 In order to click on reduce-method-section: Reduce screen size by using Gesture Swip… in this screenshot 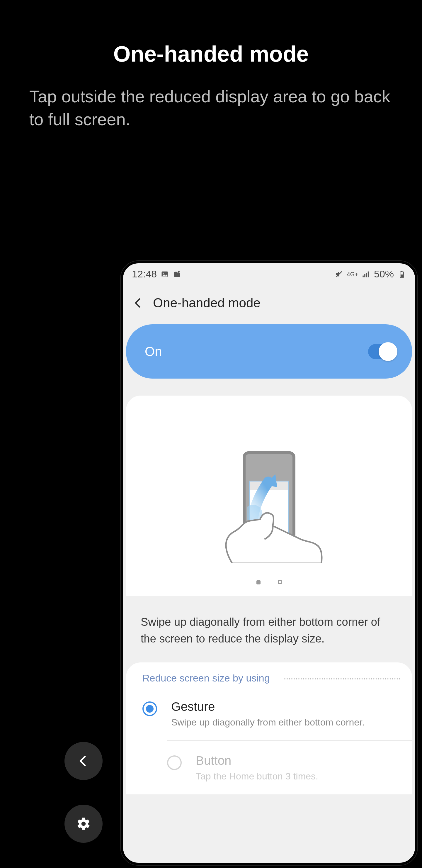, I will do `click(269, 728)`.